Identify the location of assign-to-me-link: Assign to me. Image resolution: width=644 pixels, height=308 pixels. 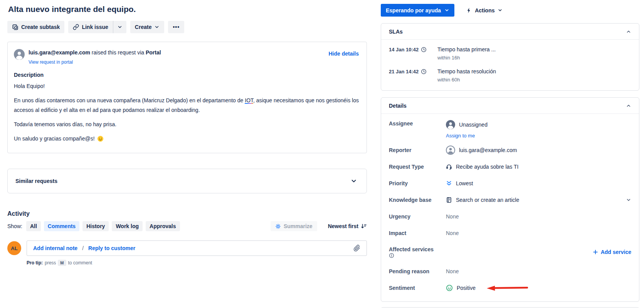
(460, 136).